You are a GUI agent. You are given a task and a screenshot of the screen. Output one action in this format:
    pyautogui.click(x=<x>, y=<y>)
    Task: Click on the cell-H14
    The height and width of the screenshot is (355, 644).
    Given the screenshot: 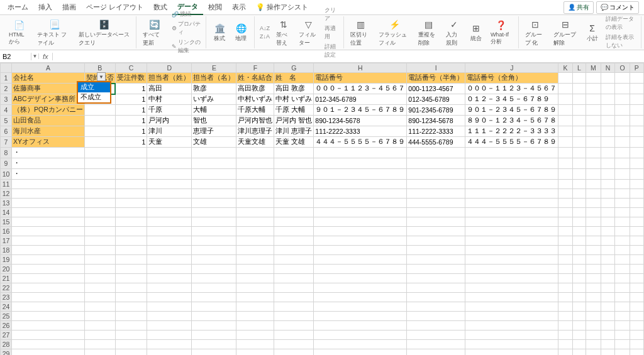 What is the action you would take?
    pyautogui.click(x=360, y=212)
    